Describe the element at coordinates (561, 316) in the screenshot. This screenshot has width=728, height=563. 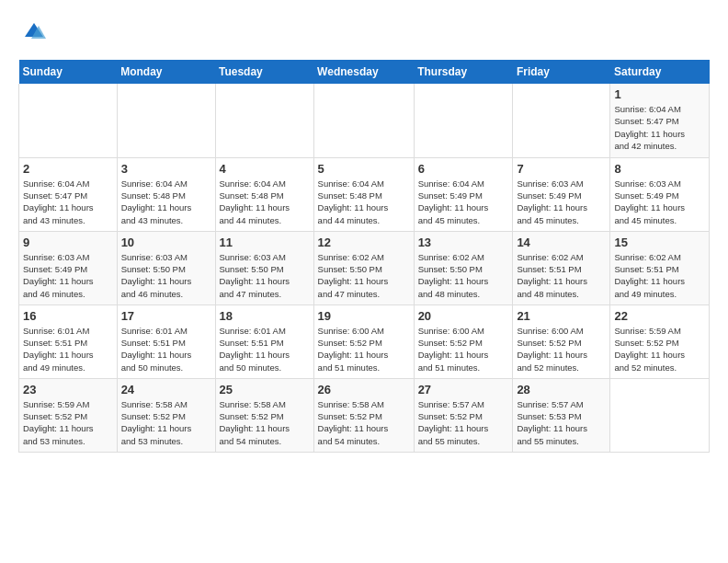
I see `day-number: 21` at that location.